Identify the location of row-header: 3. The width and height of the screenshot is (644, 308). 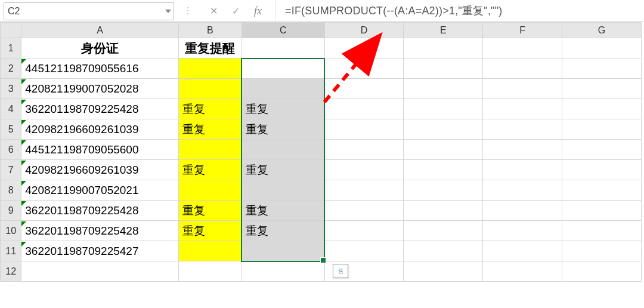
(11, 89).